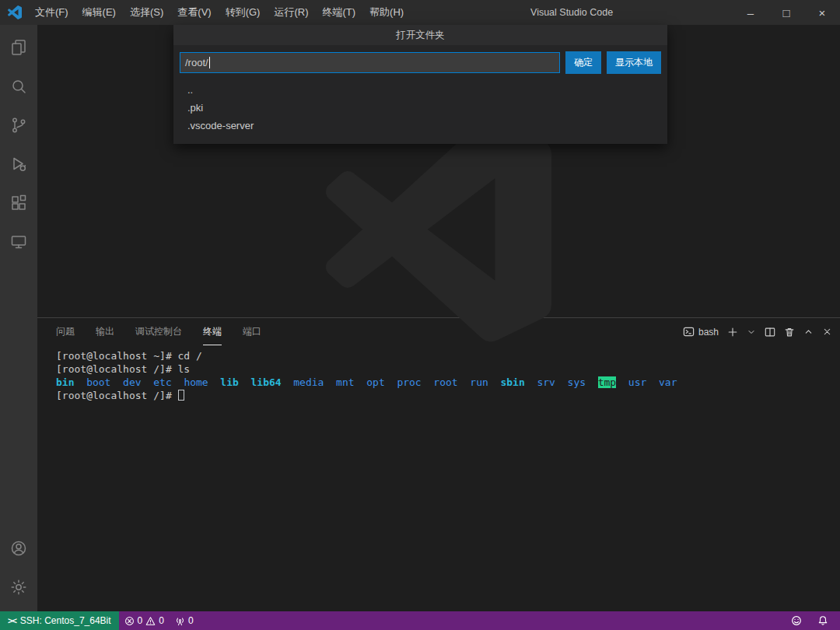 The height and width of the screenshot is (630, 840). Describe the element at coordinates (229, 383) in the screenshot. I see `terminal-entry-lib: lib` at that location.